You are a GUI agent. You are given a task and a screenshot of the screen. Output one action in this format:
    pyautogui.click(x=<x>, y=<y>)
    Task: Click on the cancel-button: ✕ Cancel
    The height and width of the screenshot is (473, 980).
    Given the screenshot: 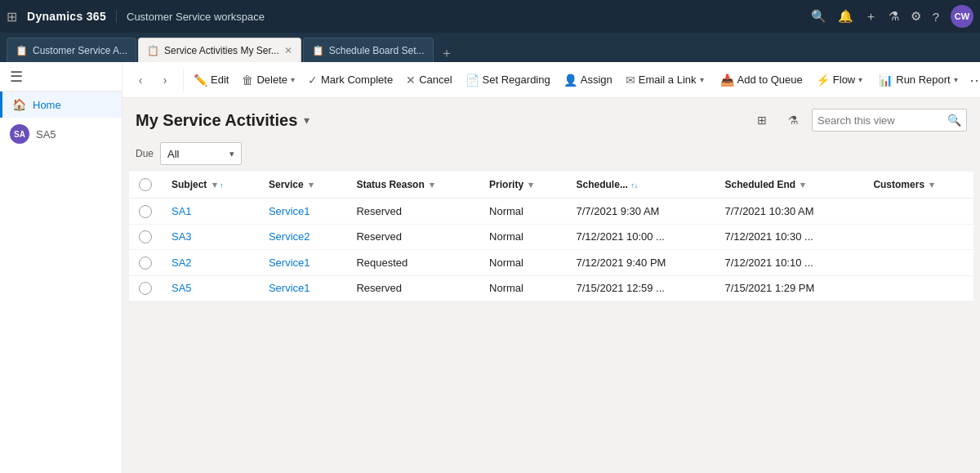 What is the action you would take?
    pyautogui.click(x=429, y=80)
    